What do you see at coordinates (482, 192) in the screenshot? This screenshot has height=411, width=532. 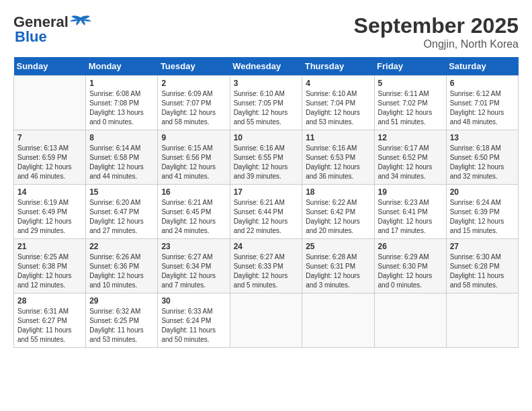 I see `day-number: 20` at bounding box center [482, 192].